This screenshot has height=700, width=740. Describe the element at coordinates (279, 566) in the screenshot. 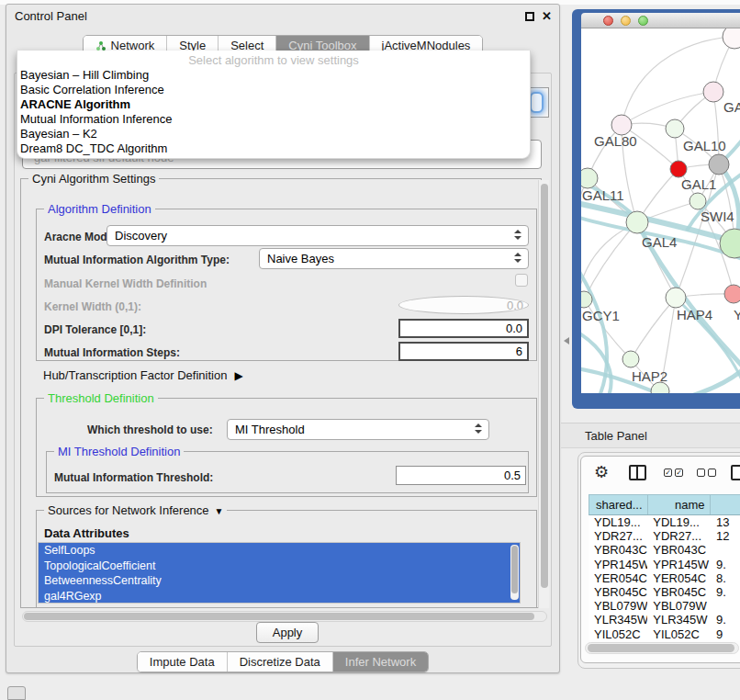

I see `attribute-list-item: TopologicalCoefficient` at that location.